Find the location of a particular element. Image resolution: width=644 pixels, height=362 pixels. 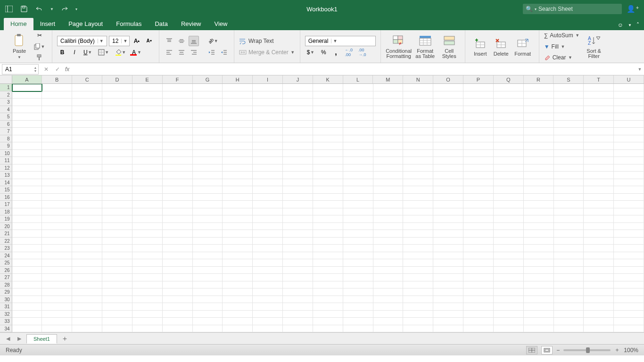

align-center-button is located at coordinates (182, 52).